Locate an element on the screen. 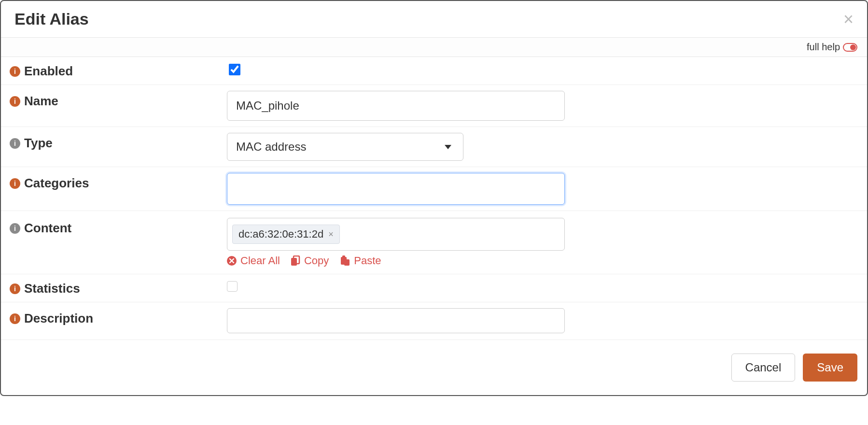 The image size is (868, 425). statistics-checkbox is located at coordinates (232, 286).